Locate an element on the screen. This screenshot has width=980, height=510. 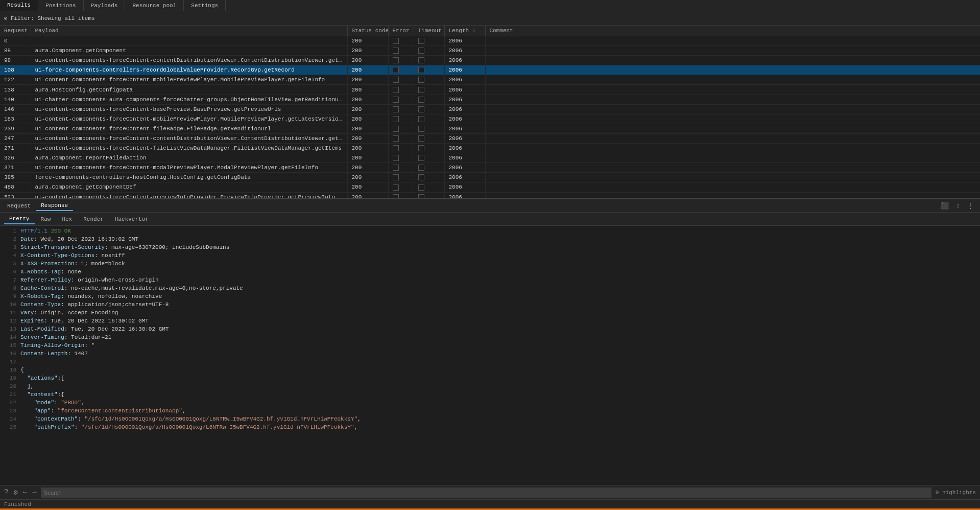
table-row: 371ui-content-components-forceContent-mo… is located at coordinates (490, 168).